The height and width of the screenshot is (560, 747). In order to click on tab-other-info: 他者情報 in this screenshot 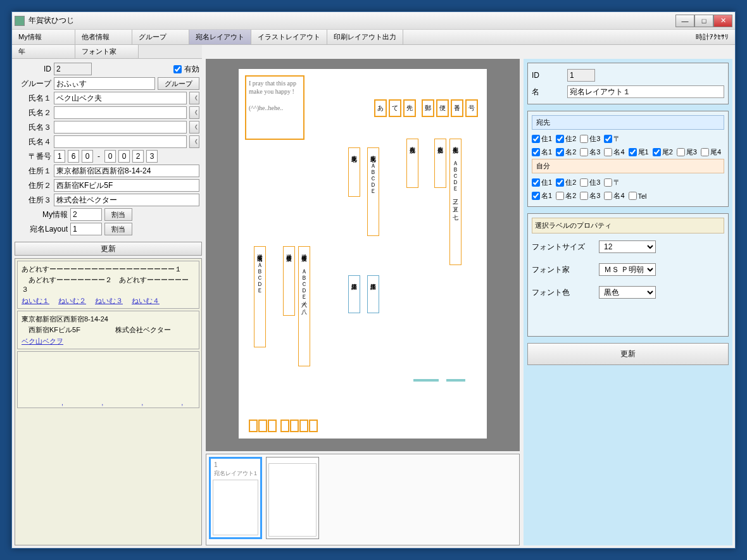, I will do `click(104, 37)`.